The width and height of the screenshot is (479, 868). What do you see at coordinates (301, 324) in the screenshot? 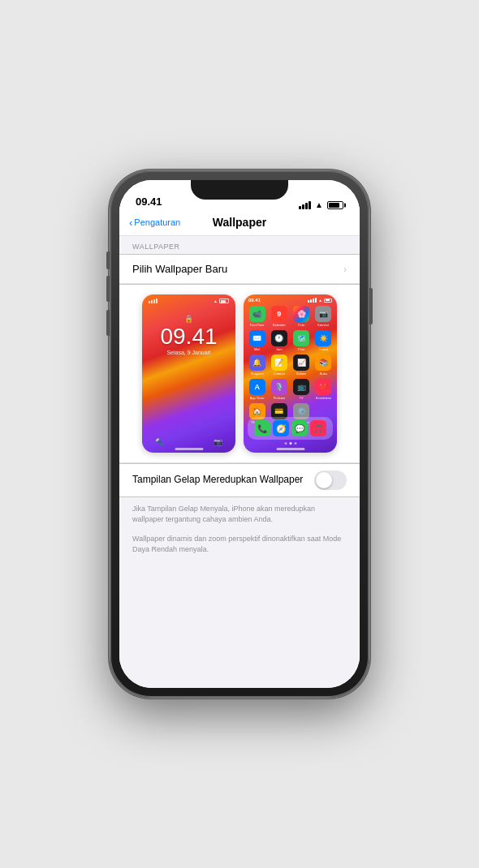
I see `photos-label: Foto` at bounding box center [301, 324].